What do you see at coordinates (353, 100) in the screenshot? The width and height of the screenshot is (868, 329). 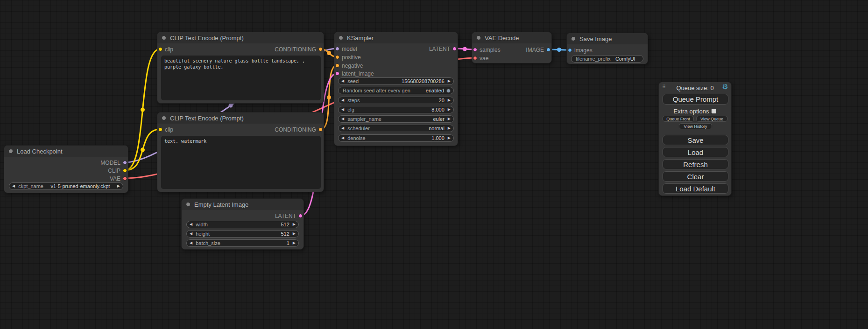 I see `widget-label: steps` at bounding box center [353, 100].